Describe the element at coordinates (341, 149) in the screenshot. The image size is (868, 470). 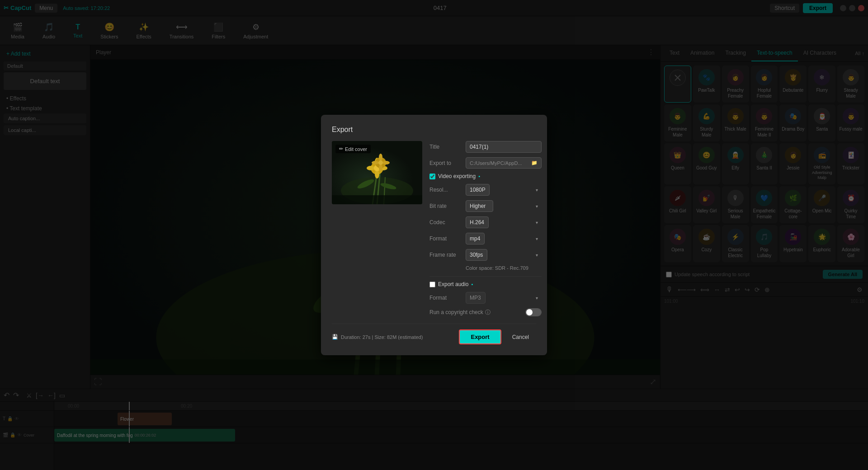
I see `edit-cover-icon: ✏` at that location.